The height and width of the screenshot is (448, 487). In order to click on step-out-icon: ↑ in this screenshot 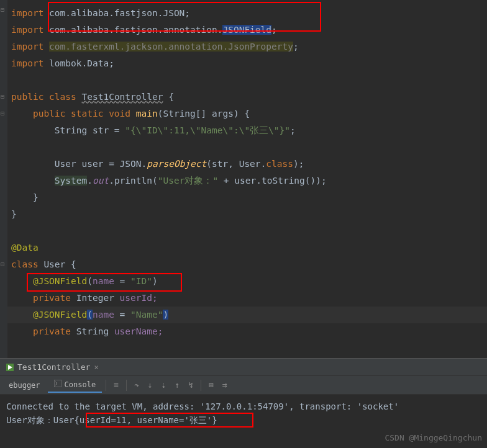, I will do `click(177, 385)`.